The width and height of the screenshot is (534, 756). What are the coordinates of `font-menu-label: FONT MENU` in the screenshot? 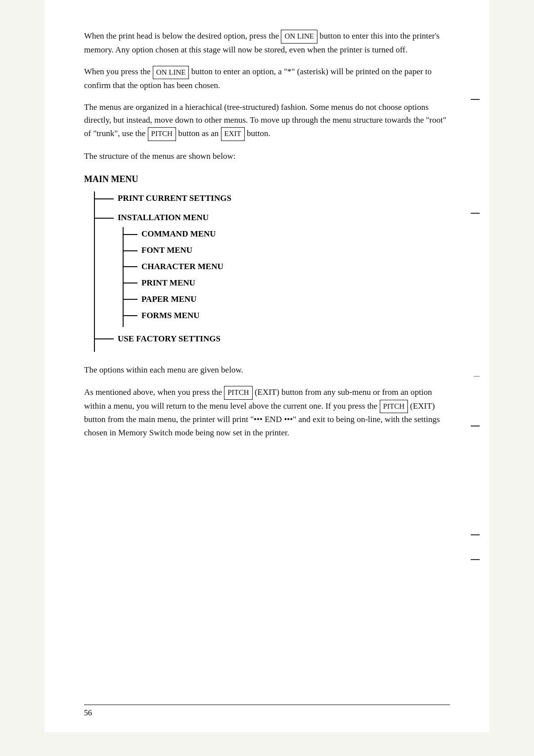 It's located at (167, 250).